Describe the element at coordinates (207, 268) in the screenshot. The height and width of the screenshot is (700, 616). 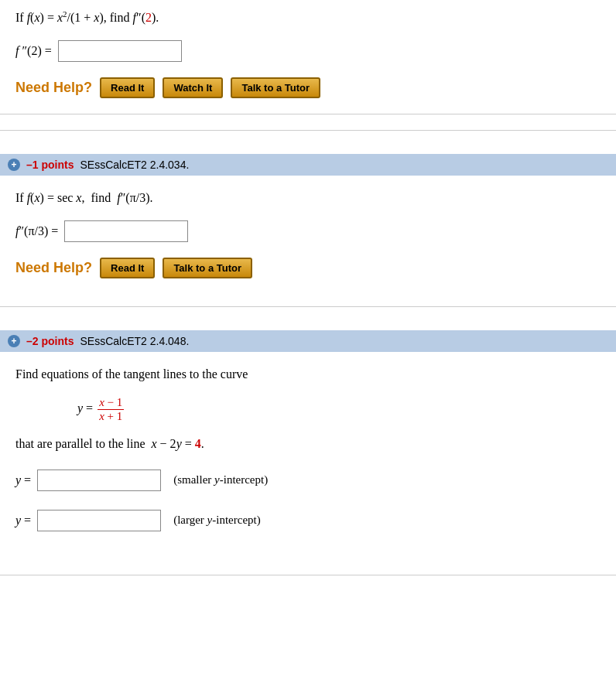
I see `problem-2-talk-to-tutor-button: Talk to a Tutor` at that location.